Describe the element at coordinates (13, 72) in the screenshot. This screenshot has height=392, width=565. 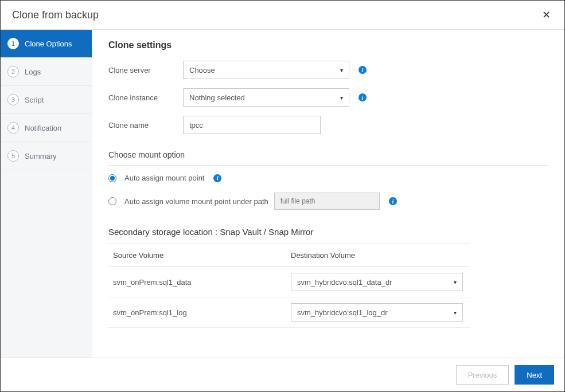
I see `step-number: 2` at that location.